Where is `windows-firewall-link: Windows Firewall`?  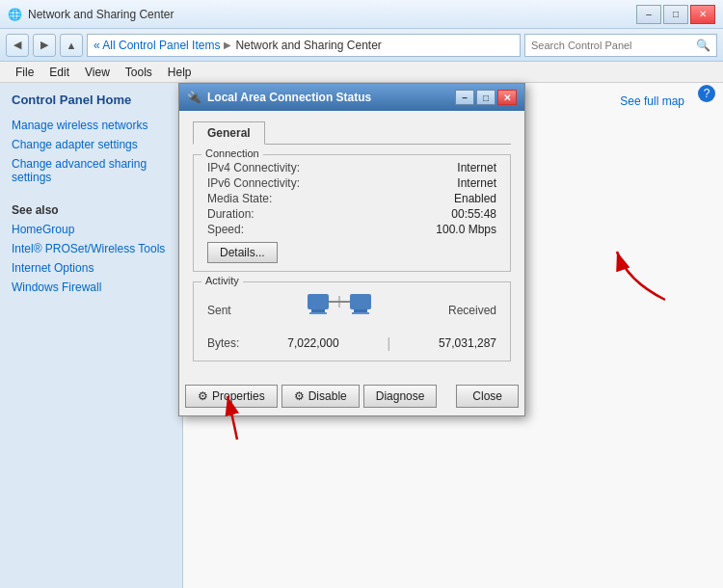
windows-firewall-link: Windows Firewall is located at coordinates (91, 287).